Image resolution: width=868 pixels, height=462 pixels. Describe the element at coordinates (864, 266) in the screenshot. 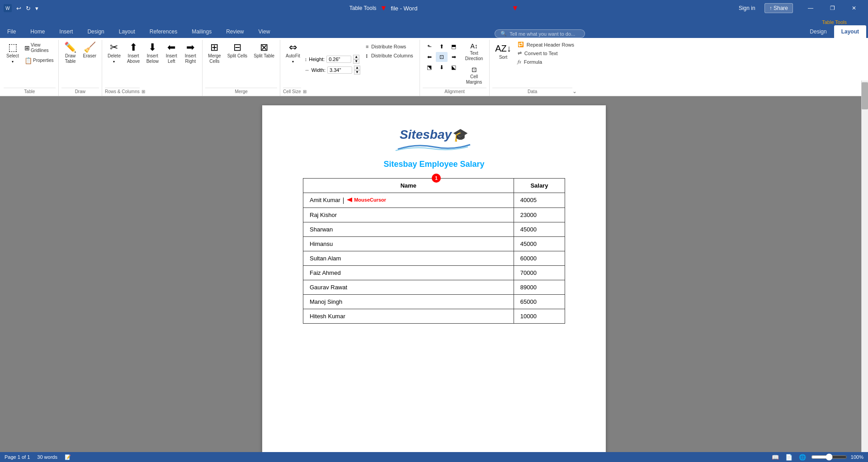

I see `right-scrollbar` at that location.